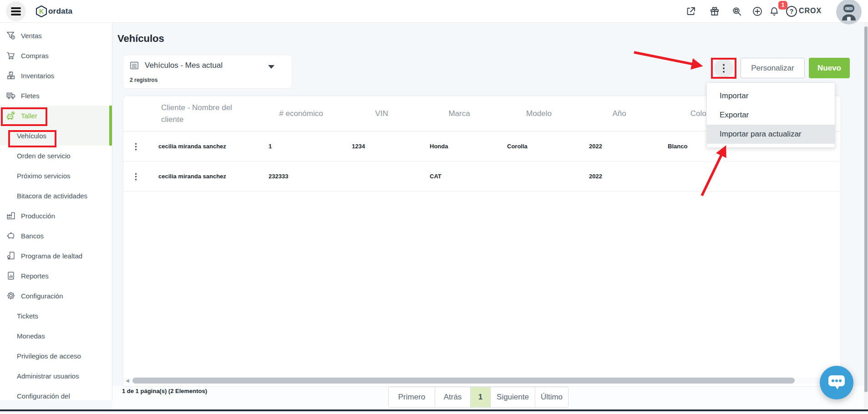 The width and height of the screenshot is (868, 414). Describe the element at coordinates (56, 316) in the screenshot. I see `sidebar-item-tickets: Tickets` at that location.